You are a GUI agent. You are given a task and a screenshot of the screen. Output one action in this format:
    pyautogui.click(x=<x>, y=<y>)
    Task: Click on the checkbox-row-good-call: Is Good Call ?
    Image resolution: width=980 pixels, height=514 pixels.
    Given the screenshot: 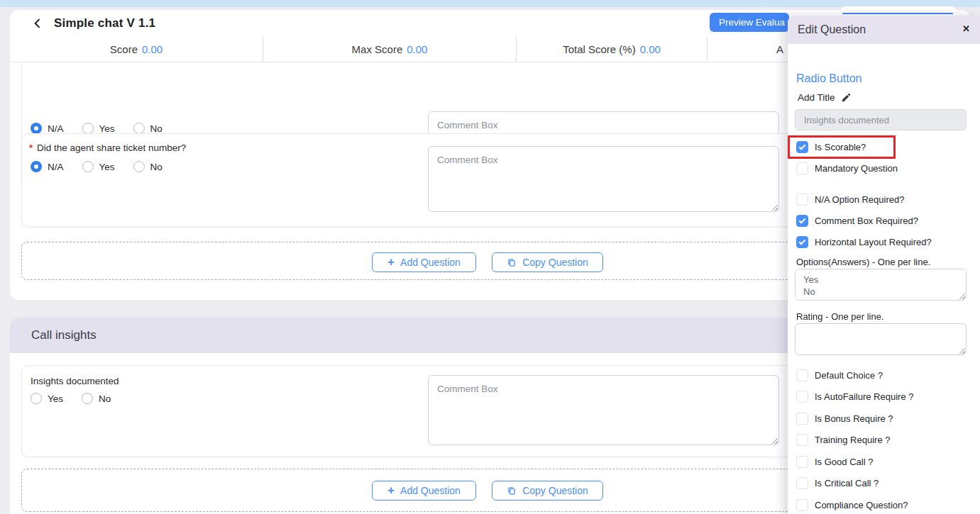 What is the action you would take?
    pyautogui.click(x=835, y=462)
    